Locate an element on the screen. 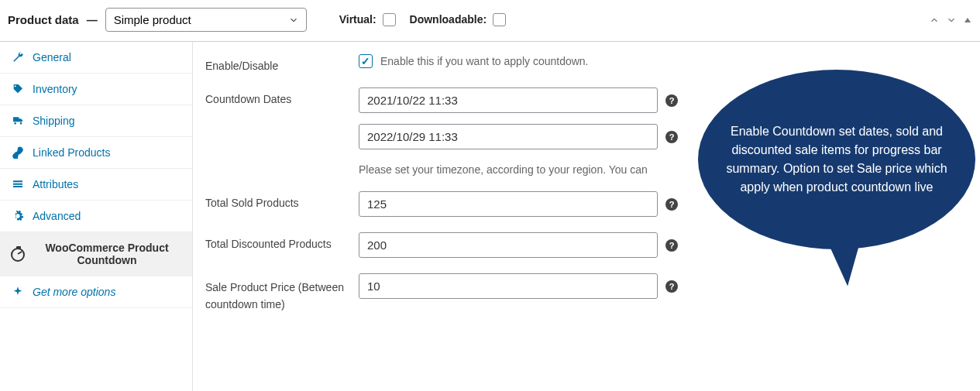 This screenshot has width=980, height=391. sidebar-item-label: Linked Products is located at coordinates (107, 153).